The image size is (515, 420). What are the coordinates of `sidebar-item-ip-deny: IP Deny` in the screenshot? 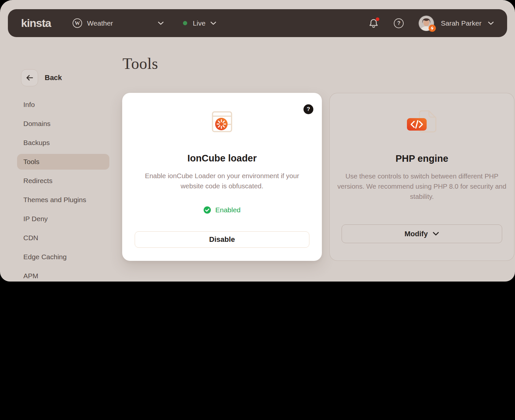 It's located at (63, 219).